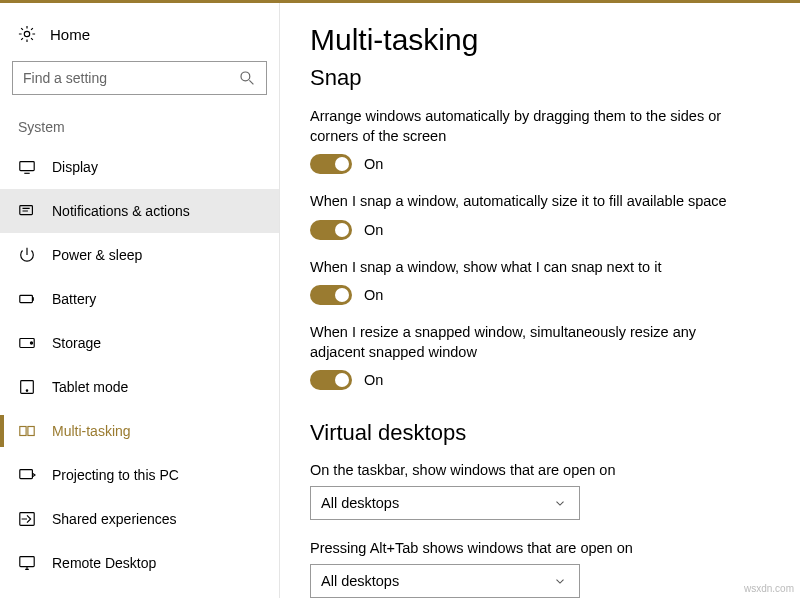 This screenshot has width=800, height=598. I want to click on sidebar-item-projecting: Projecting to this PC, so click(140, 475).